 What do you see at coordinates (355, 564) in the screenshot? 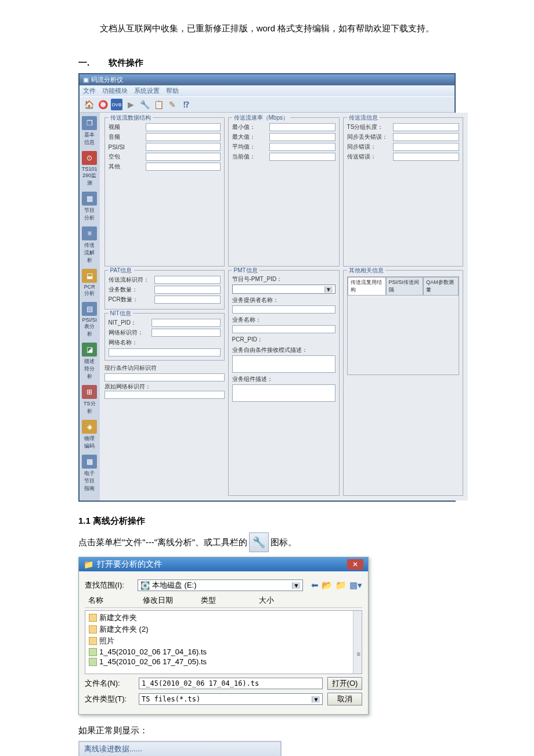
I see `close-icon: ✕` at bounding box center [355, 564].